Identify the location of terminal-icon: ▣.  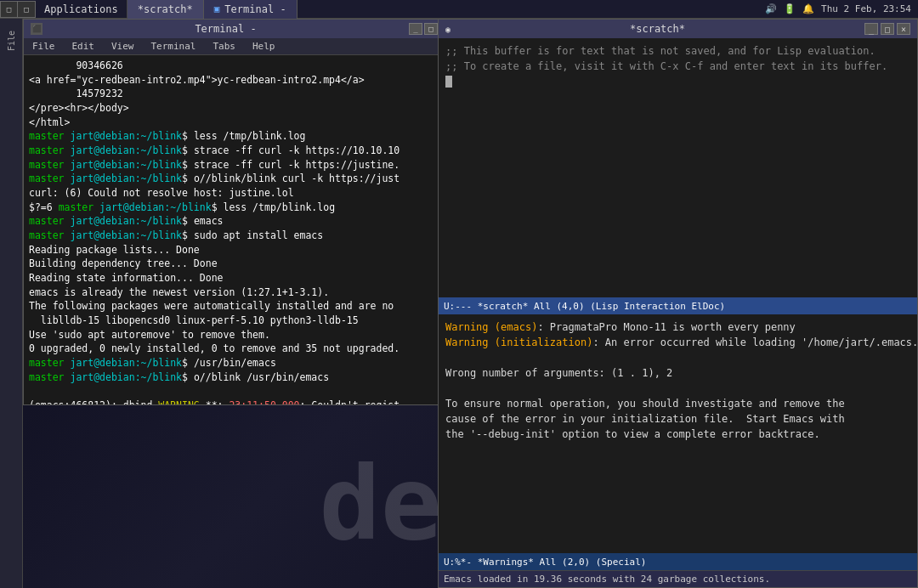
(218, 8).